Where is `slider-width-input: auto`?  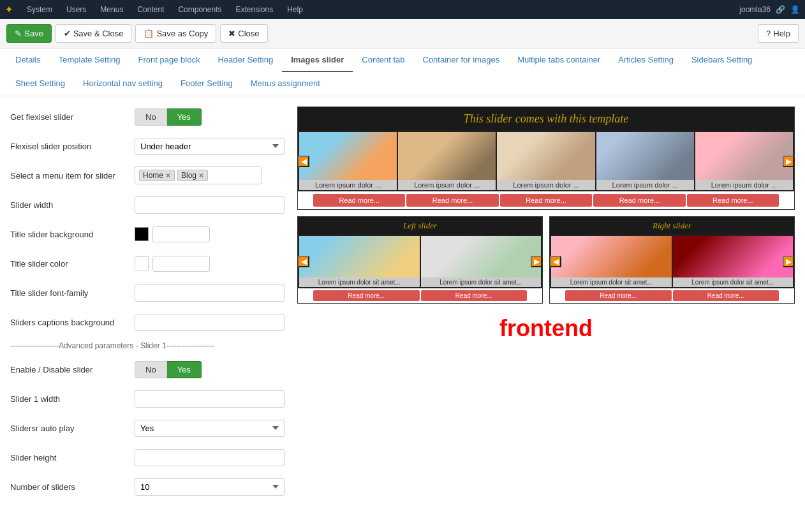 slider-width-input: auto is located at coordinates (209, 205).